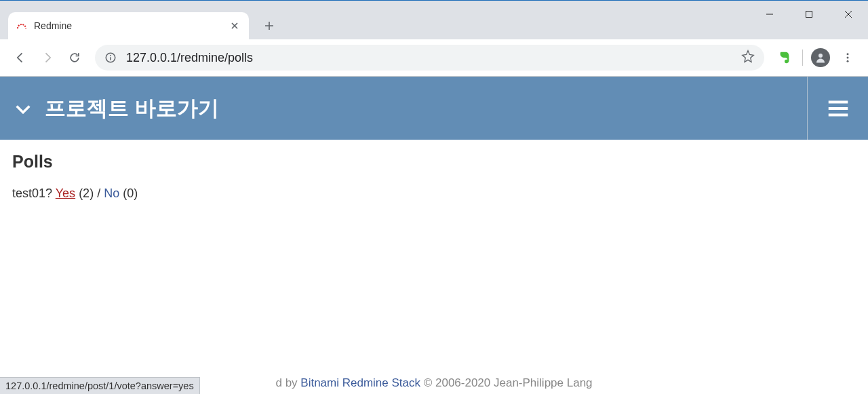 The height and width of the screenshot is (394, 868). What do you see at coordinates (292, 382) in the screenshot?
I see `footer-by: by` at bounding box center [292, 382].